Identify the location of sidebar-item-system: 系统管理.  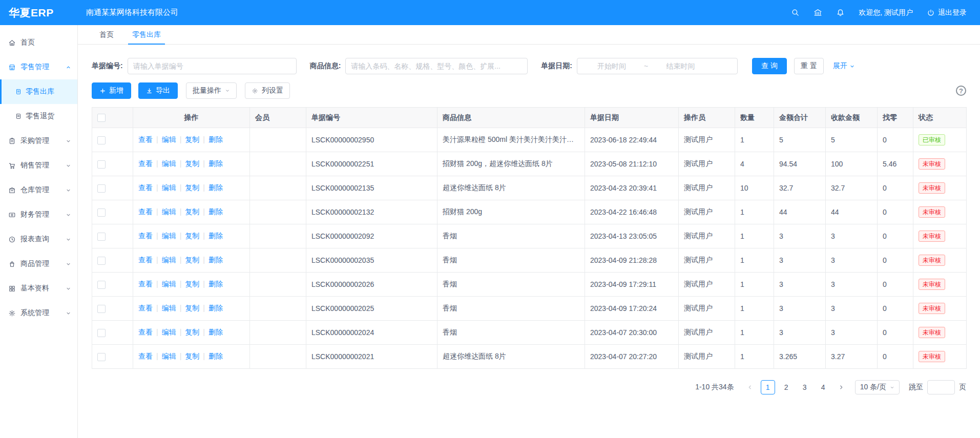
(39, 313).